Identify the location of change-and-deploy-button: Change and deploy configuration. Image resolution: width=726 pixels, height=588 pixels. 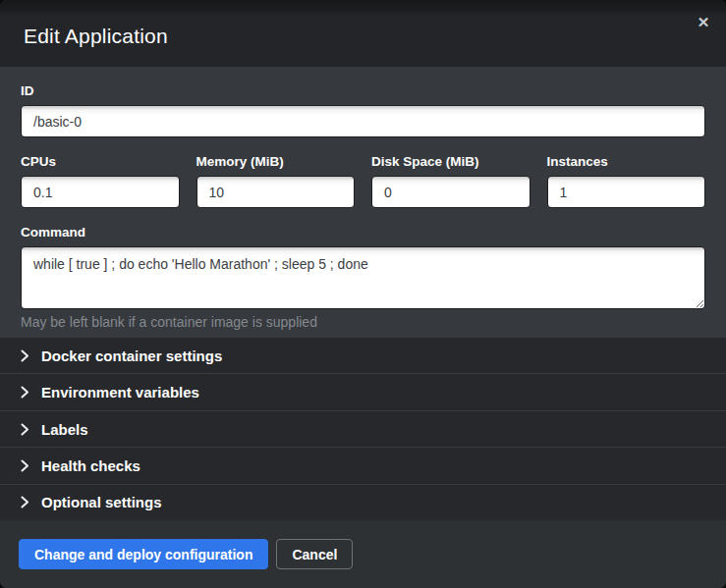
(143, 554).